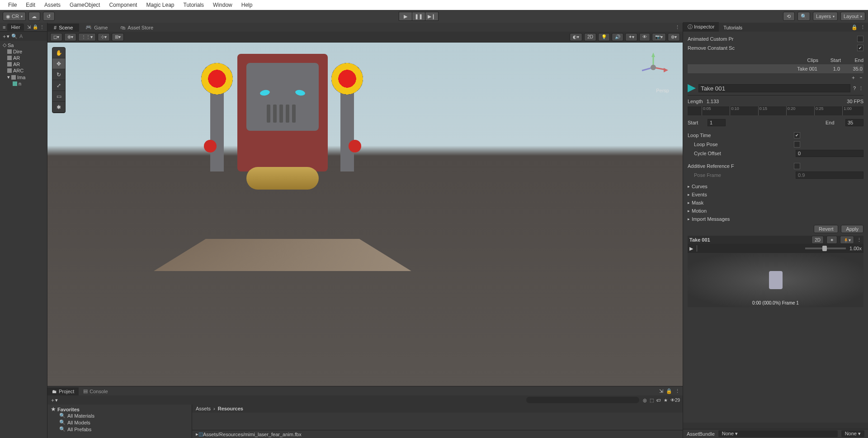 This screenshot has height=438, width=868. I want to click on preview-speed-slider, so click(826, 248).